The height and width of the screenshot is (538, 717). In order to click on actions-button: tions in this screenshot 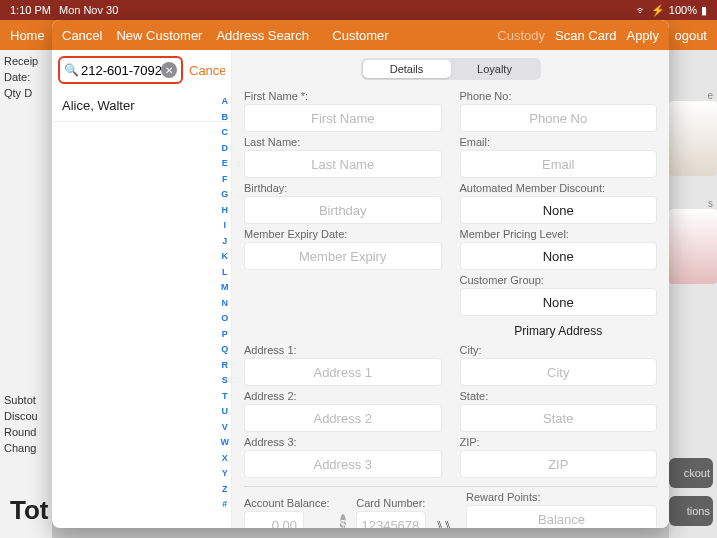, I will do `click(691, 511)`.